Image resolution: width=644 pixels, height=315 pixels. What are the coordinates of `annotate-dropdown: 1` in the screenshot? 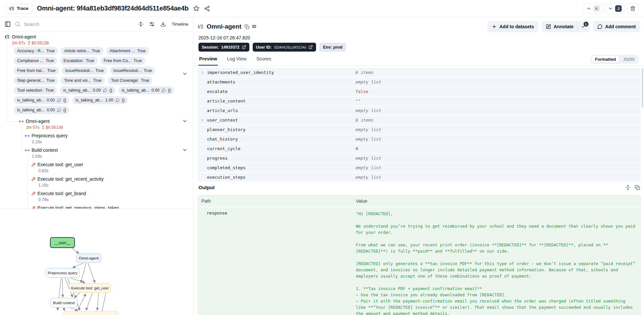 It's located at (583, 27).